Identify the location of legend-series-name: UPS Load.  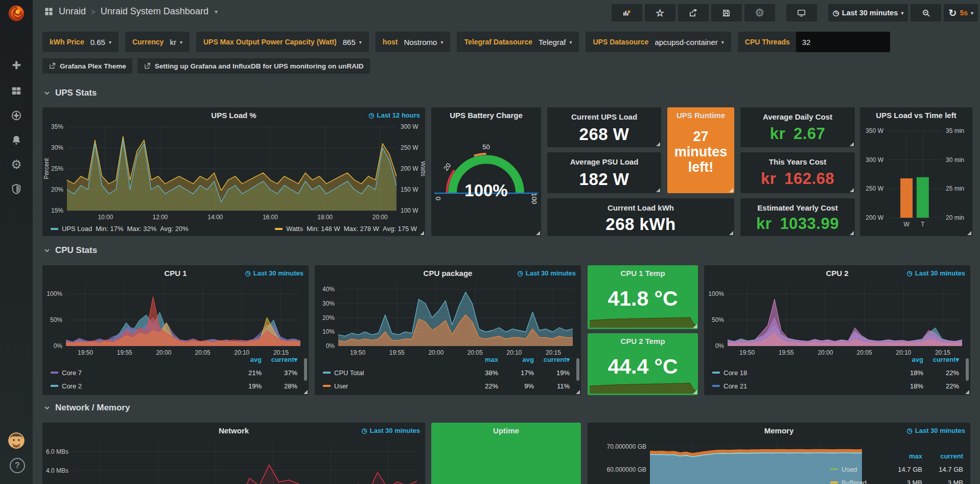
(77, 229).